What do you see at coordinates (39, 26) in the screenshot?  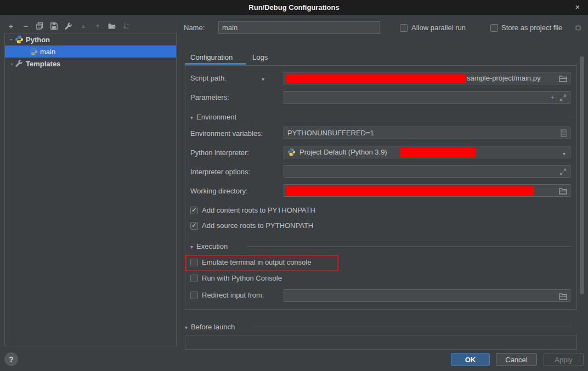 I see `copy-icon` at bounding box center [39, 26].